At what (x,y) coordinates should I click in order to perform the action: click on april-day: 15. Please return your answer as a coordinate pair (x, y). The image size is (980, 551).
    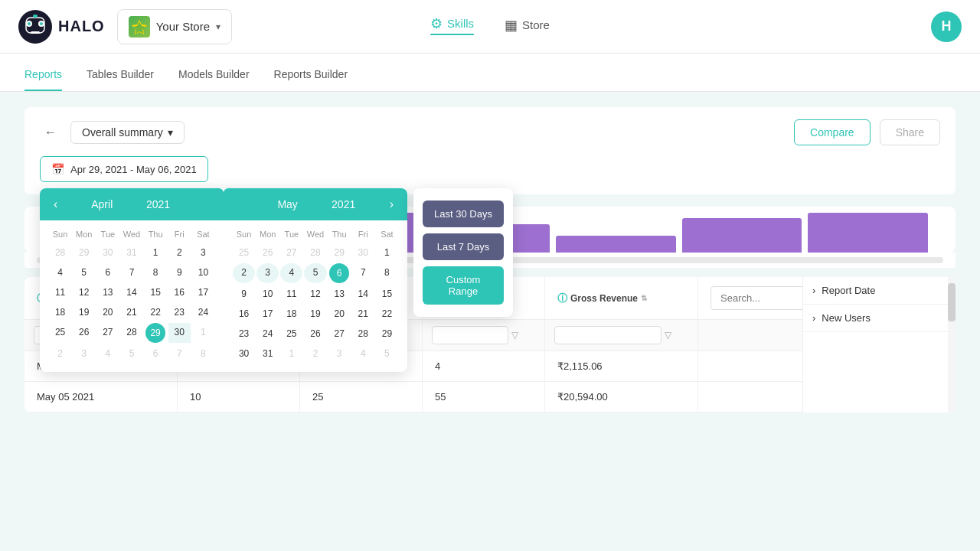
    Looking at the image, I should click on (156, 292).